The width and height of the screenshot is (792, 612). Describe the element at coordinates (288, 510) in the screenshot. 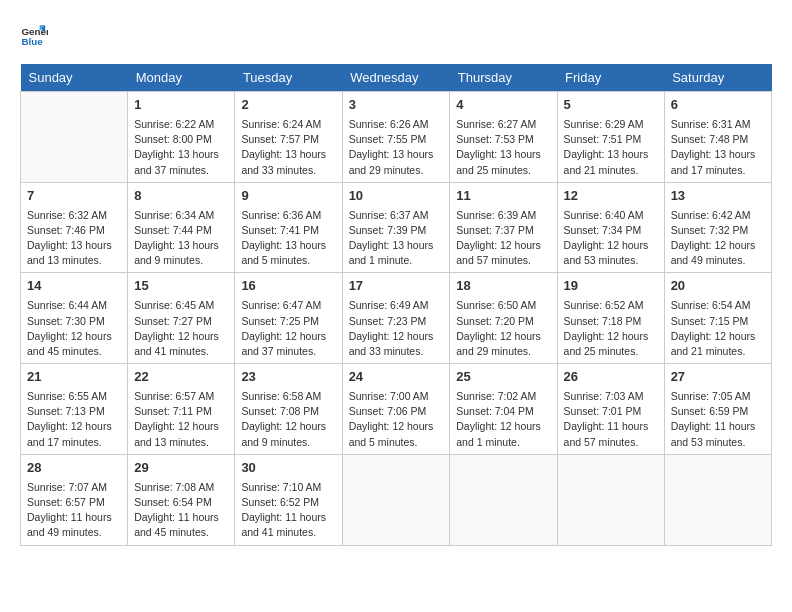

I see `day-info: Sunrise: 7:10 AM Sunset: 6:52 PM Dayligh…` at that location.